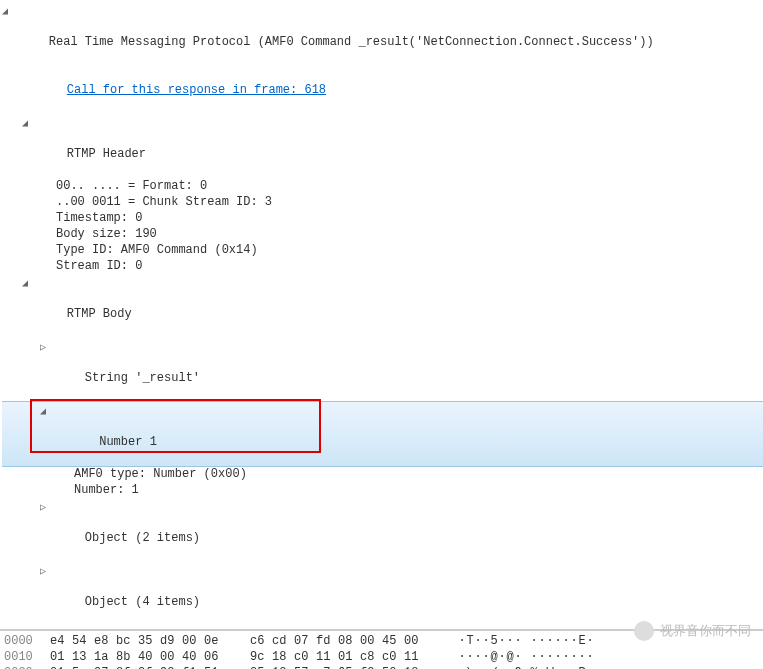 This screenshot has width=763, height=669. I want to click on tree-field: 00.. .... = Format: 0, so click(382, 186).